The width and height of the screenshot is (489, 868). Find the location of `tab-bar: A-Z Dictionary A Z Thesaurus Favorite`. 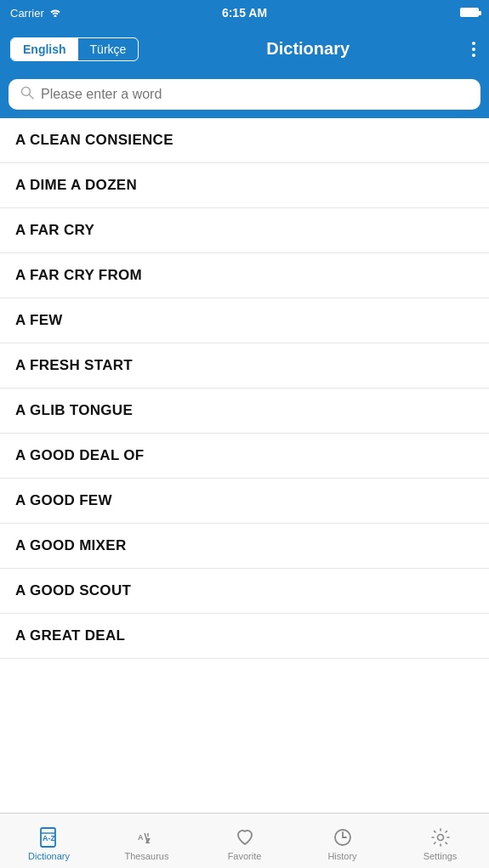

tab-bar: A-Z Dictionary A Z Thesaurus Favorite is located at coordinates (245, 840).